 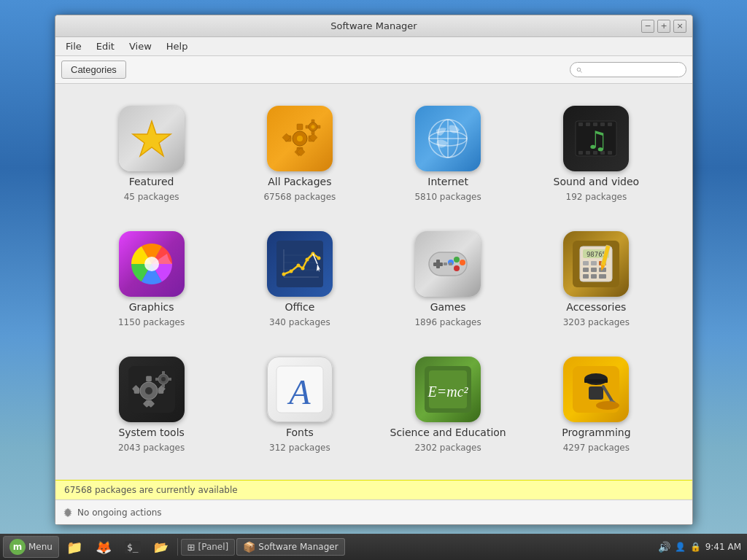 What do you see at coordinates (374, 547) in the screenshot?
I see `taskbar: m Menu 📁 🦊 $_ 📂 ⊞ [Panel] 📦 Software Man…` at bounding box center [374, 547].